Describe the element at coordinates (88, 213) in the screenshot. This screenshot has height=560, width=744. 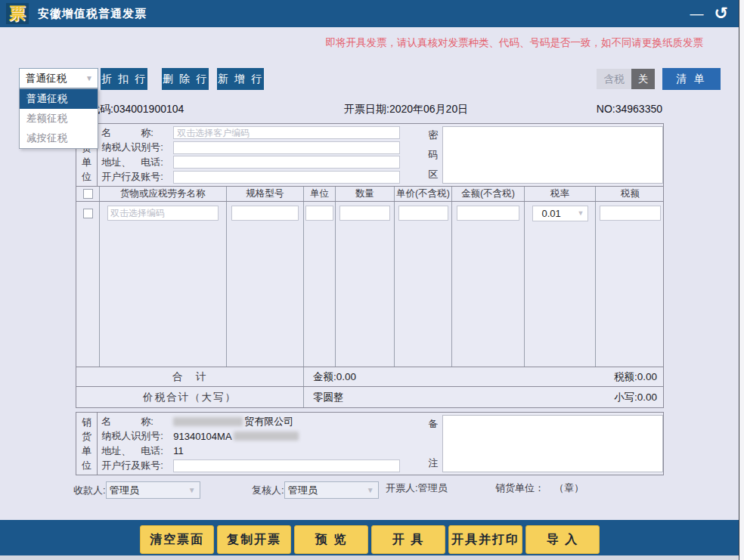
I see `row-checkbox` at that location.